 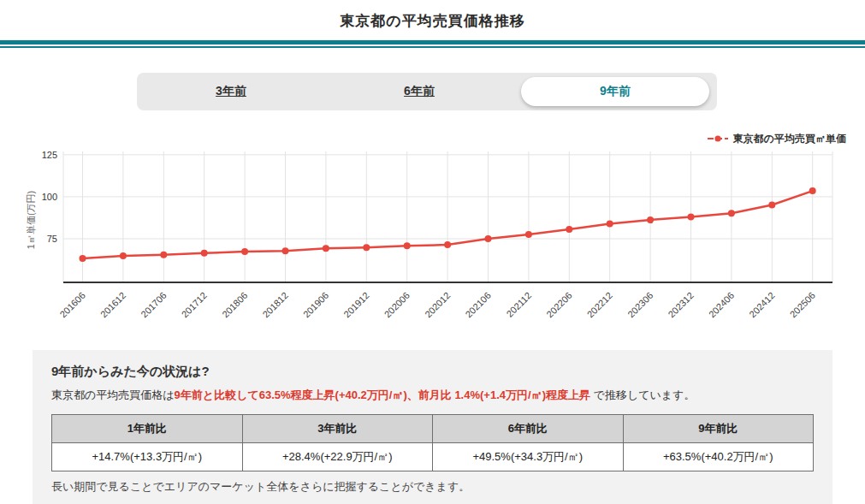 What do you see at coordinates (477, 305) in the screenshot?
I see `svg-text: 202106` at bounding box center [477, 305].